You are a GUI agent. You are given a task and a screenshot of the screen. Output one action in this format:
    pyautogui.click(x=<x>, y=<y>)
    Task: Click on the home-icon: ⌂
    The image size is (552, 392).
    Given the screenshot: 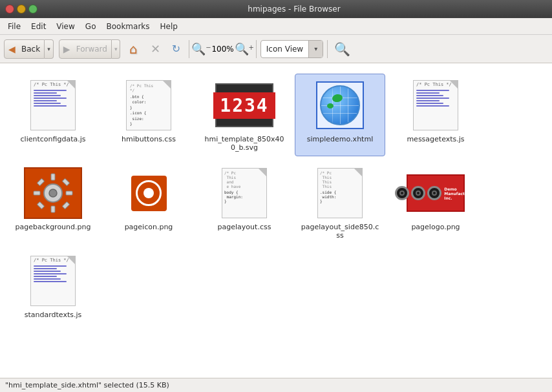 What is the action you would take?
    pyautogui.click(x=133, y=49)
    